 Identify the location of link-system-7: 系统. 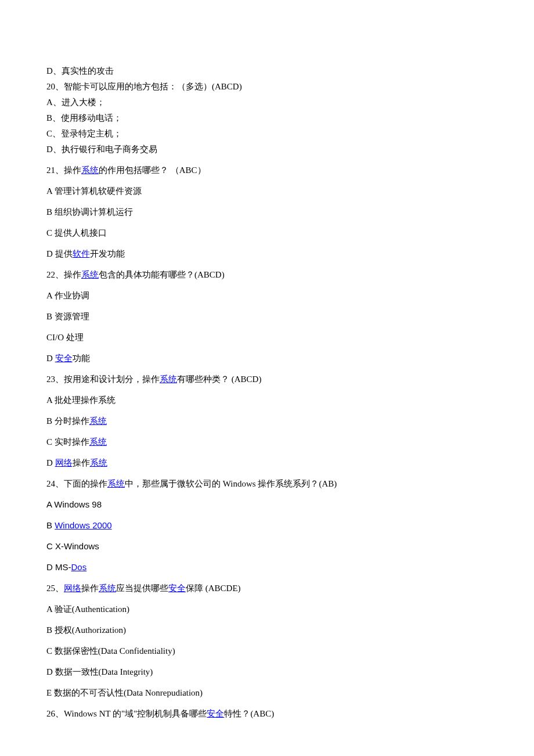
(116, 484).